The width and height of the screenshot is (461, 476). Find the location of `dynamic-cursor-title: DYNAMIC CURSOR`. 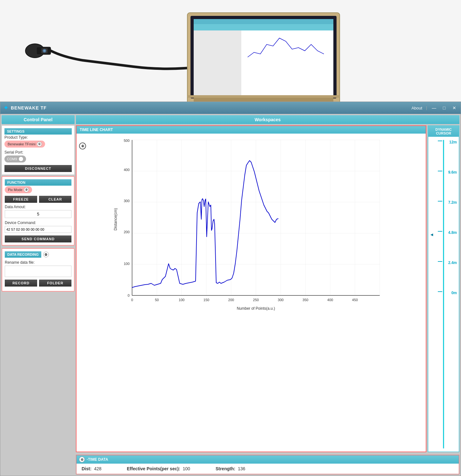

dynamic-cursor-title: DYNAMIC CURSOR is located at coordinates (444, 131).